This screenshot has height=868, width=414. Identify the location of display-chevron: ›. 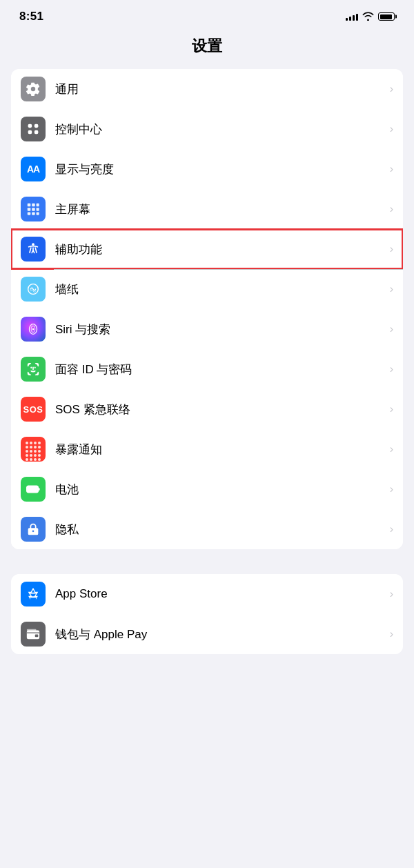
(392, 169).